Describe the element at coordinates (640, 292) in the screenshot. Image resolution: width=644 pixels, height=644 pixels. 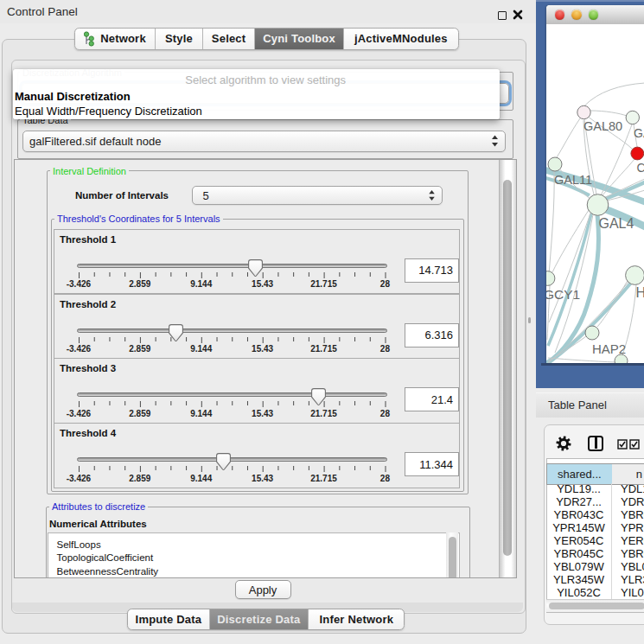
I see `svg-text: H` at that location.